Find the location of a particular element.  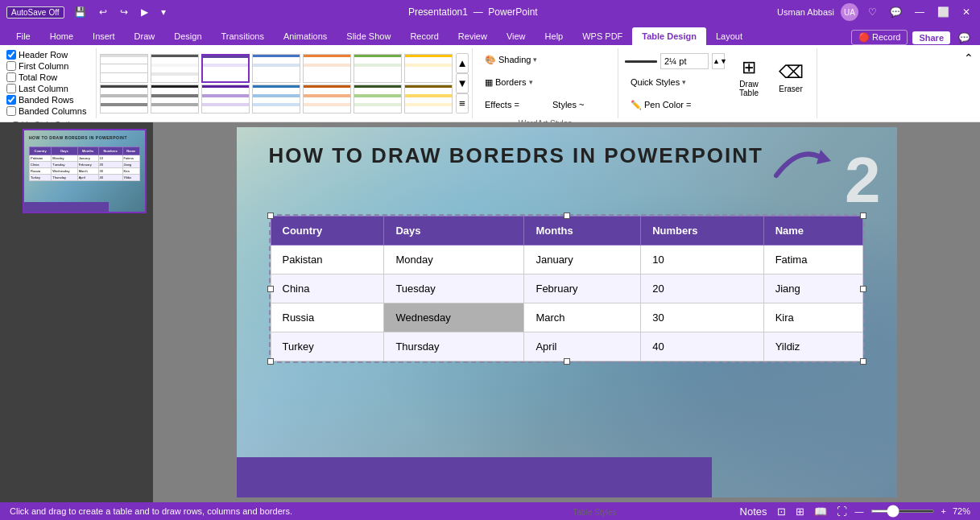

handle-middle-left is located at coordinates (271, 289).